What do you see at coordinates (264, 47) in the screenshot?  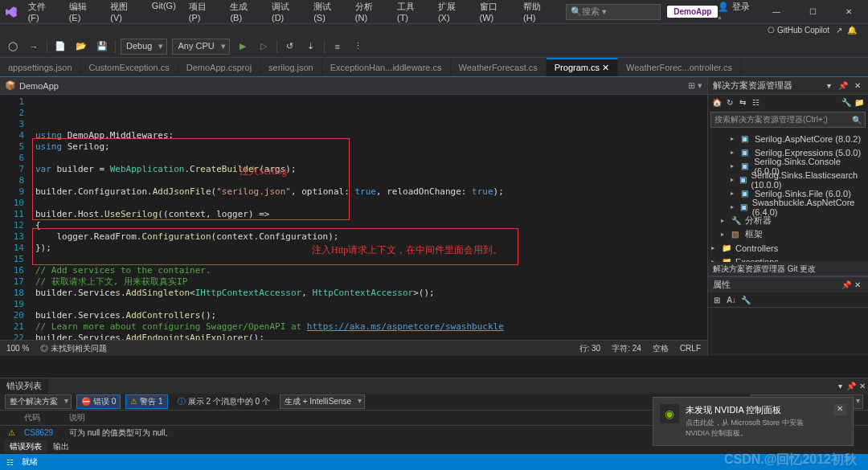 I see `start-noDebug-button: ▷` at bounding box center [264, 47].